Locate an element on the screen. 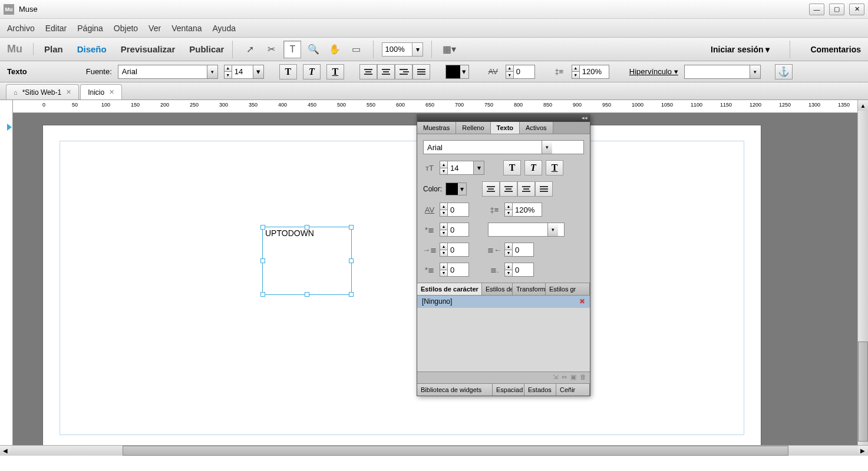 This screenshot has width=868, height=471. panel-align-justify is located at coordinates (544, 189).